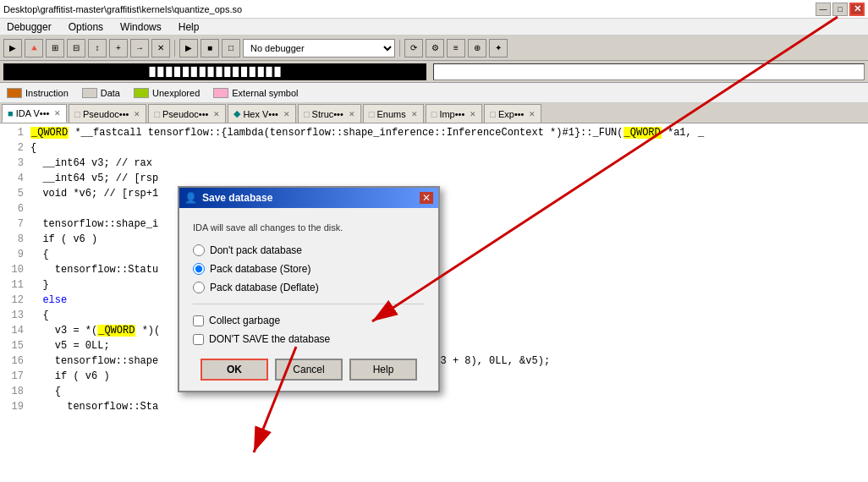 Image resolution: width=868 pixels, height=482 pixels. I want to click on radio-dont-pack-input, so click(199, 250).